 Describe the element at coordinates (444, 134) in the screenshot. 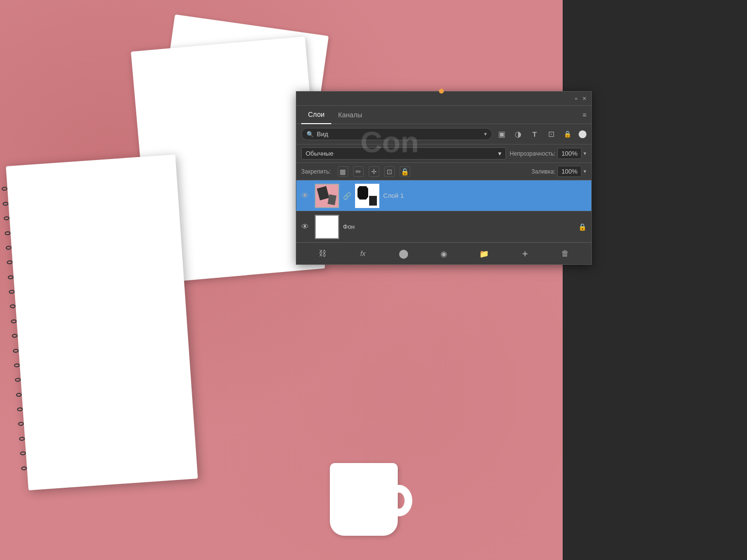

I see `search-bar: 🔍 Вид ▾ ▣ ◑ T ⊡ 🔒` at that location.